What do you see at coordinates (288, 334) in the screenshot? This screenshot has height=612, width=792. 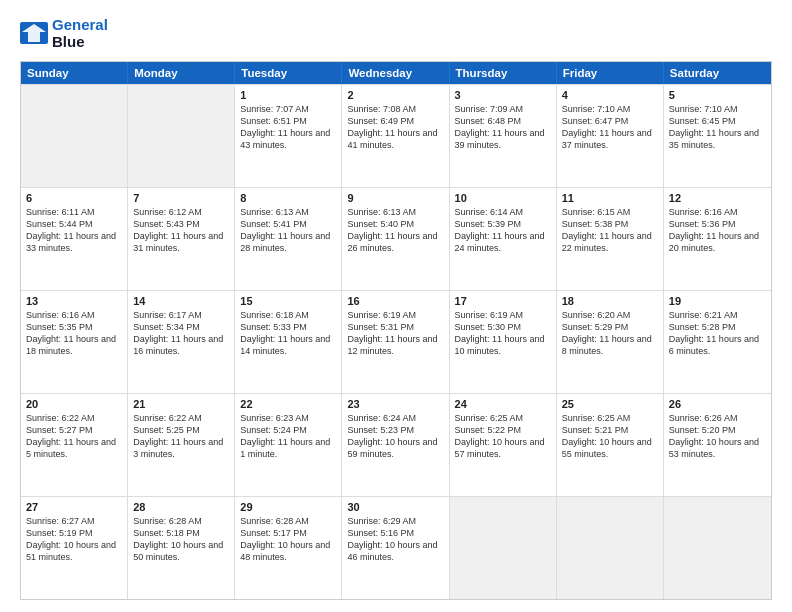 I see `day-info: Sunrise: 6:18 AM Sunset: 5:33 PM Dayligh…` at bounding box center [288, 334].